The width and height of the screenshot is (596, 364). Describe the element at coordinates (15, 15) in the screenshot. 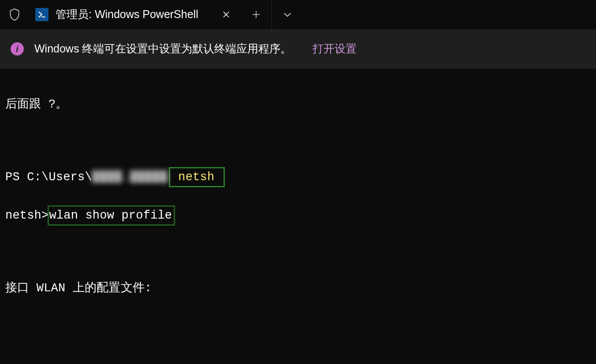

I see `shield-icon` at that location.